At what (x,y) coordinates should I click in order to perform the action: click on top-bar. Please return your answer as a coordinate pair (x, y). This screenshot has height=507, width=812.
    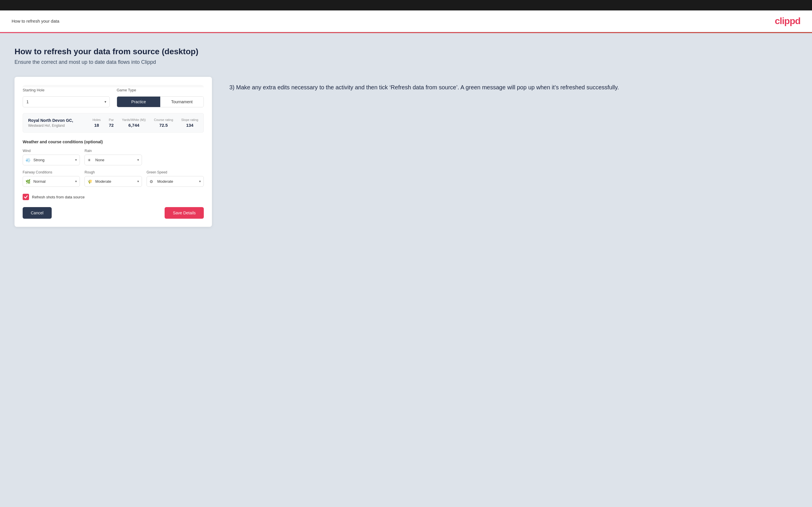
    Looking at the image, I should click on (406, 5).